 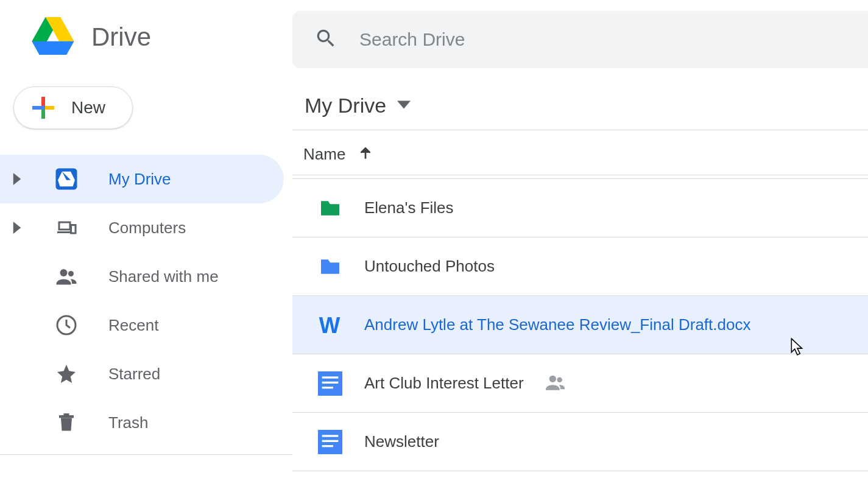 What do you see at coordinates (142, 276) in the screenshot?
I see `nav-item-shared: Shared with me` at bounding box center [142, 276].